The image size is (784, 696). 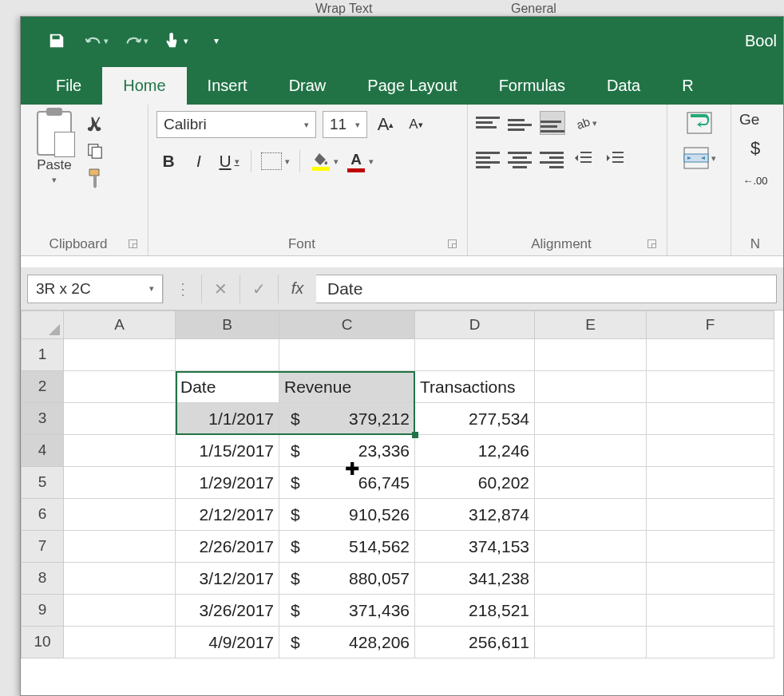 What do you see at coordinates (755, 148) in the screenshot?
I see `accounting-format-button: $` at bounding box center [755, 148].